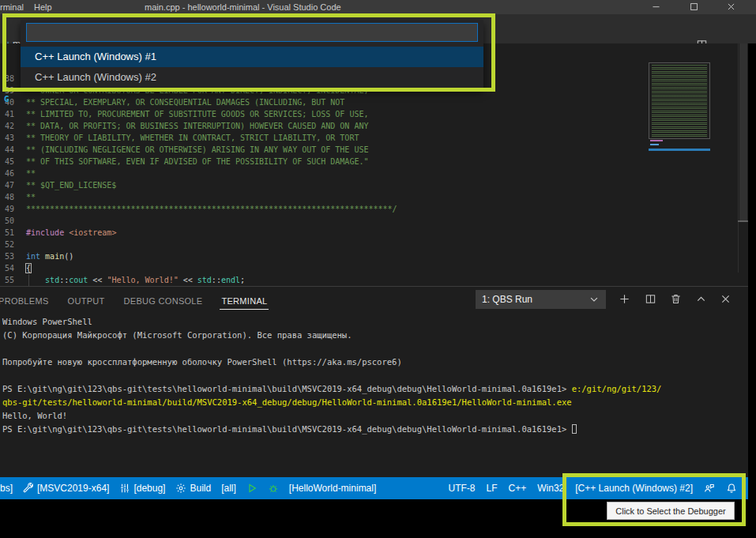  What do you see at coordinates (7, 232) in the screenshot?
I see `line-number: 51` at bounding box center [7, 232].